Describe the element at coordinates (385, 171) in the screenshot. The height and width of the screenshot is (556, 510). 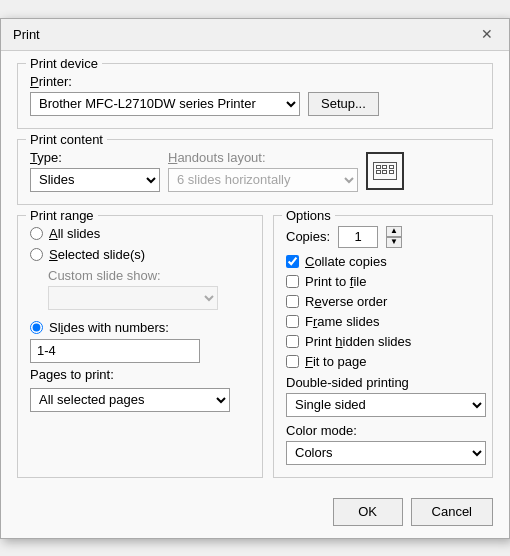
I see `slide-preview` at that location.